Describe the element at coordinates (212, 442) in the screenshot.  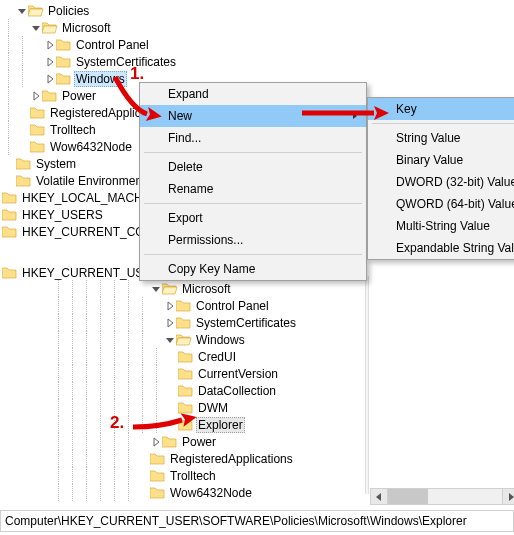
I see `tree-node-power: Power` at that location.